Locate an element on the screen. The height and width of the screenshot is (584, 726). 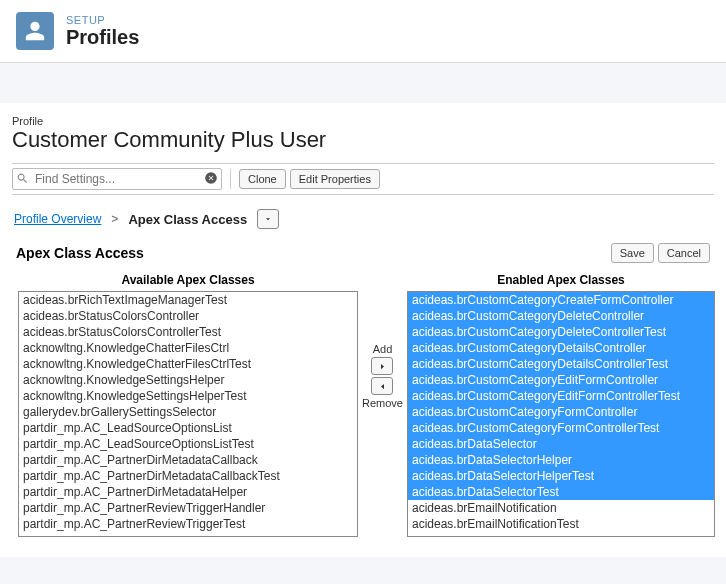
list-item: acideas.brDataSelectorHelper is located at coordinates (561, 460).